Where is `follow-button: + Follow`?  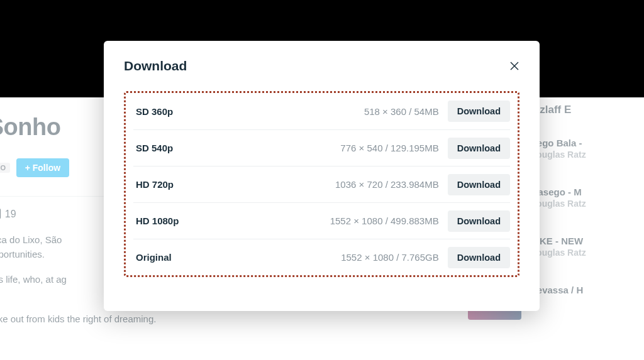
follow-button: + Follow is located at coordinates (43, 168).